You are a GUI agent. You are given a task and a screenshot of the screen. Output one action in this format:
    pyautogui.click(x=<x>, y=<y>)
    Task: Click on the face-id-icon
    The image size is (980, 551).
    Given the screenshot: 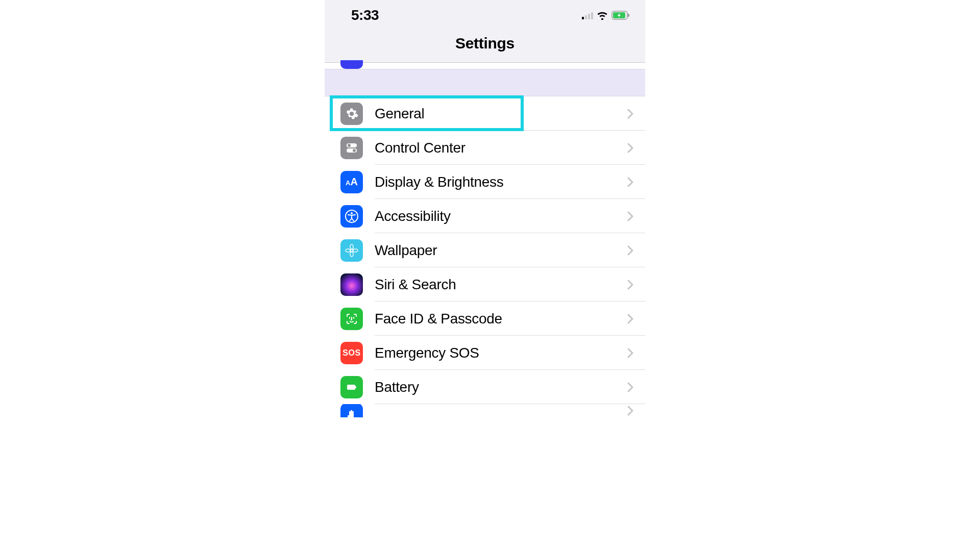 What is the action you would take?
    pyautogui.click(x=352, y=319)
    